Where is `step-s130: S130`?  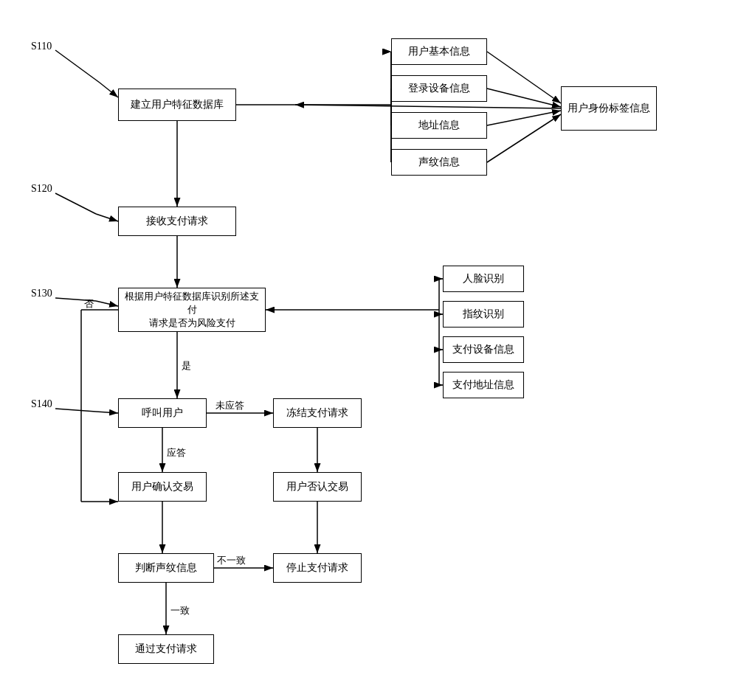 step-s130: S130 is located at coordinates (41, 294).